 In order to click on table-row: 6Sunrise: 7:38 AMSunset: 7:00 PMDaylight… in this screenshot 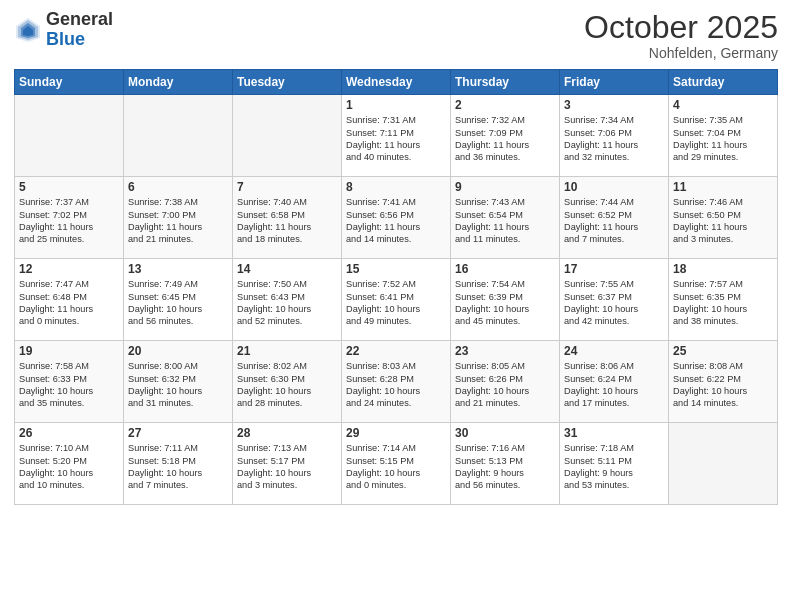, I will do `click(178, 218)`.